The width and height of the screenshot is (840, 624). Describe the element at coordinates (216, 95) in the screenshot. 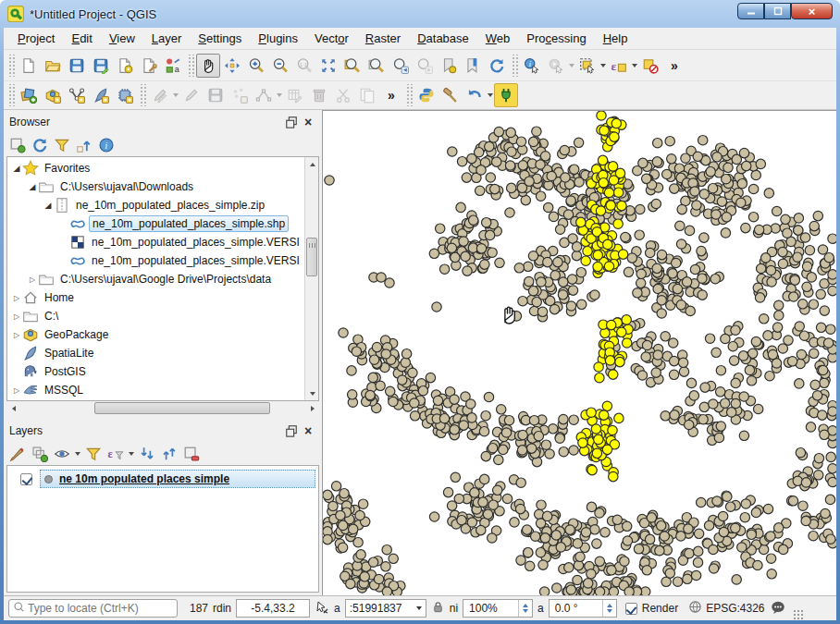

I see `save-layer-edits-icon` at that location.